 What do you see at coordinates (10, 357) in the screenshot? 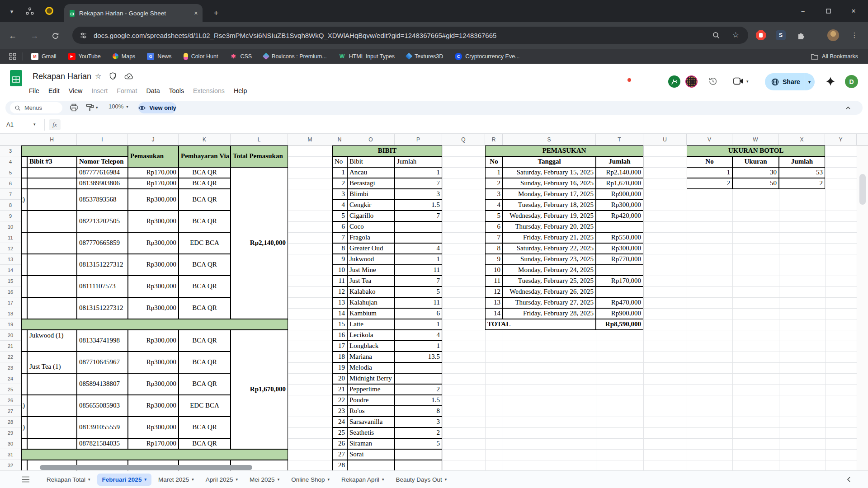
I see `row-header-22: 22` at bounding box center [10, 357].